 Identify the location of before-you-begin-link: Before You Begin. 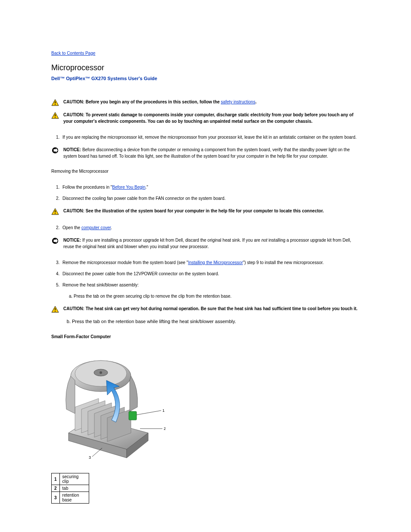
(128, 187).